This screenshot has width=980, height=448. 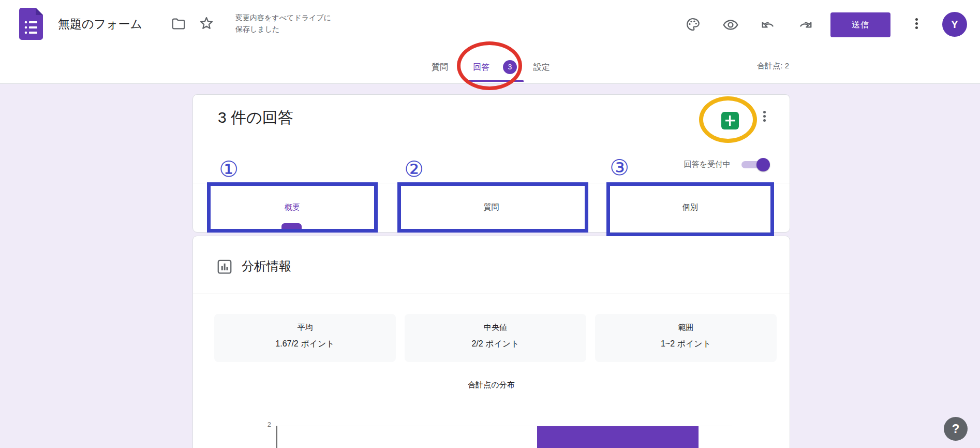 I want to click on send-button: 送信, so click(x=860, y=25).